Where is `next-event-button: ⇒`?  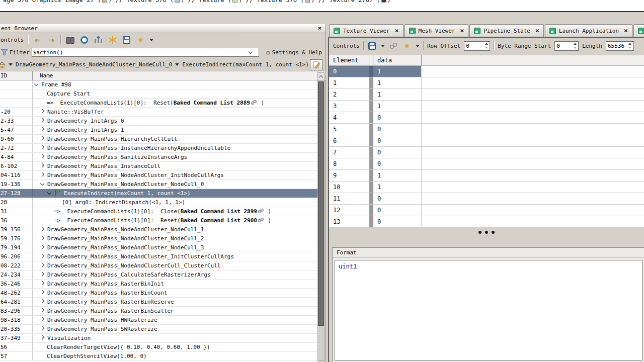
next-event-button: ⇒ is located at coordinates (51, 40).